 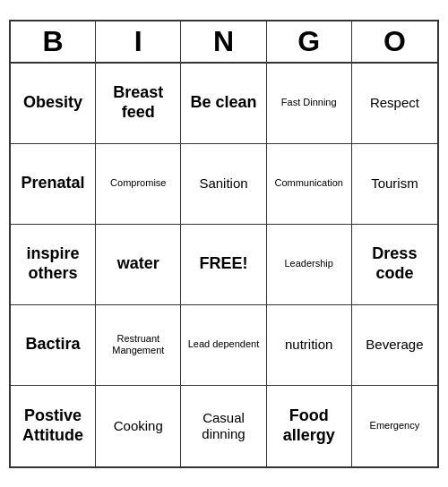 I want to click on bingo-cell: Casual dinning, so click(x=224, y=426).